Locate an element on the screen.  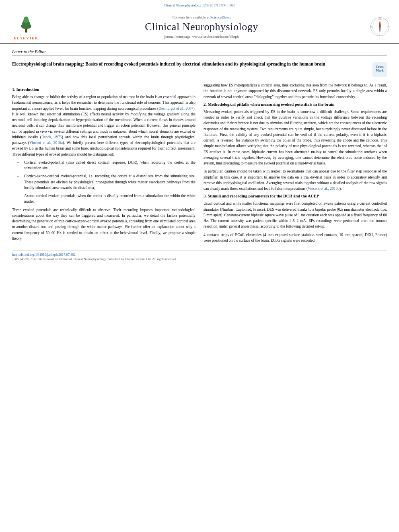
sciencedirect-link: ScienceDirect is located at coordinates (220, 17).